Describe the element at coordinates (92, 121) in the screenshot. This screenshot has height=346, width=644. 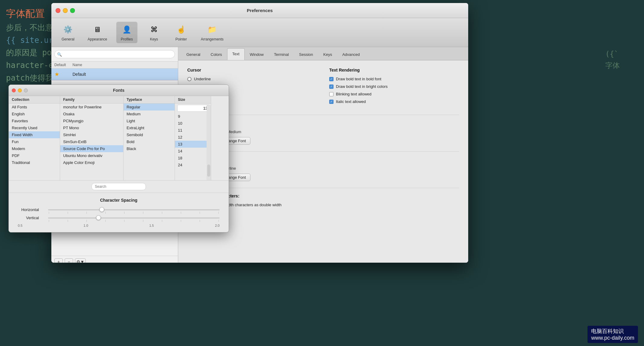
I see `family-pcmyungjo: PCMyungjo` at that location.